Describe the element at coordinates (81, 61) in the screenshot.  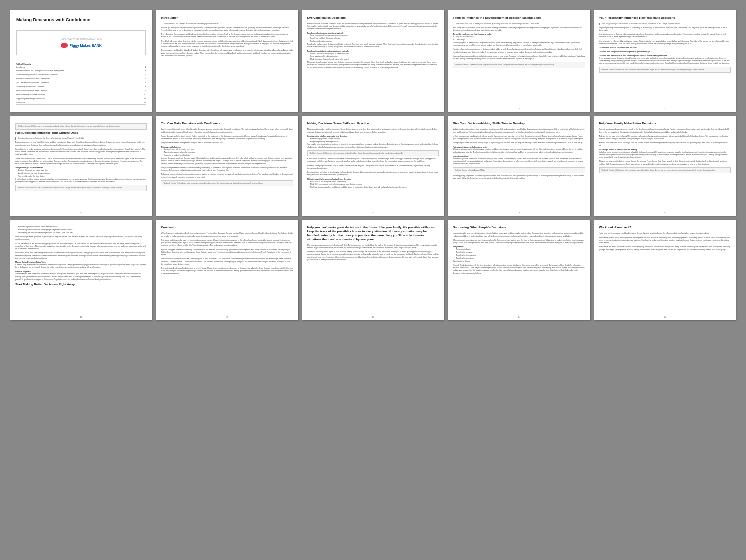
I see `cover-page: Making Decisions with Confidence REPLACE…` at that location.